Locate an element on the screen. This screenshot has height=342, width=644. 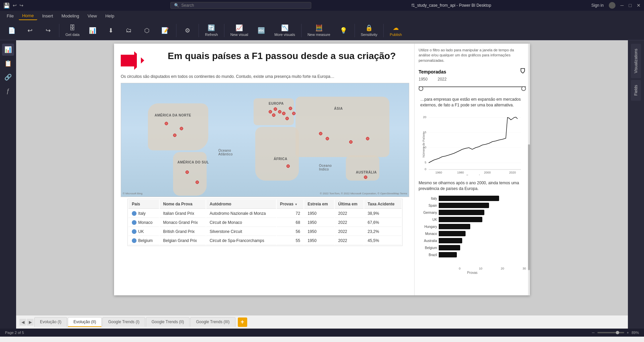
refresh-button: 🔄 Refresh is located at coordinates (211, 30).